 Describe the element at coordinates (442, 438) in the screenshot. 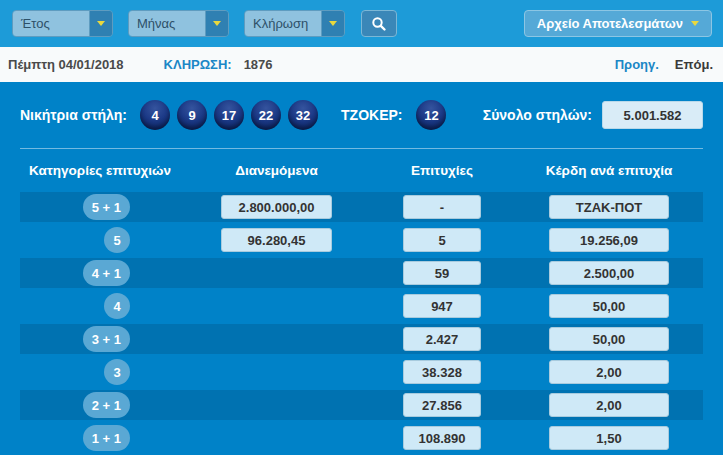

I see `hits-value: 108.890` at that location.